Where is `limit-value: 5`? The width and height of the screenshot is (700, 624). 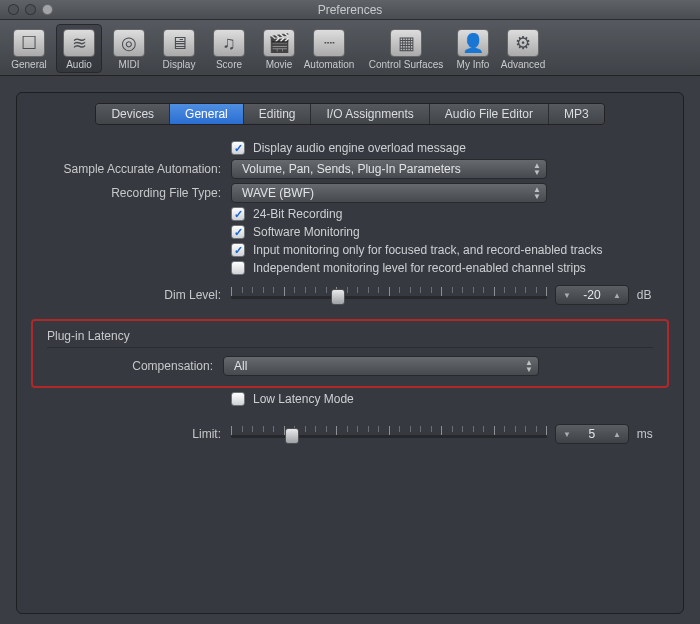 limit-value: 5 is located at coordinates (592, 434).